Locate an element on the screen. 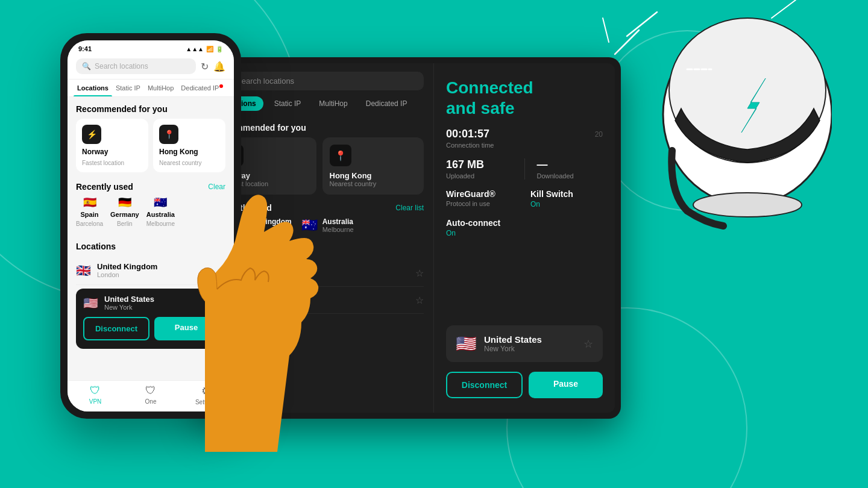 Image resolution: width=868 pixels, height=488 pixels. tablet-search-box: 🔍 Search locations is located at coordinates (319, 81).